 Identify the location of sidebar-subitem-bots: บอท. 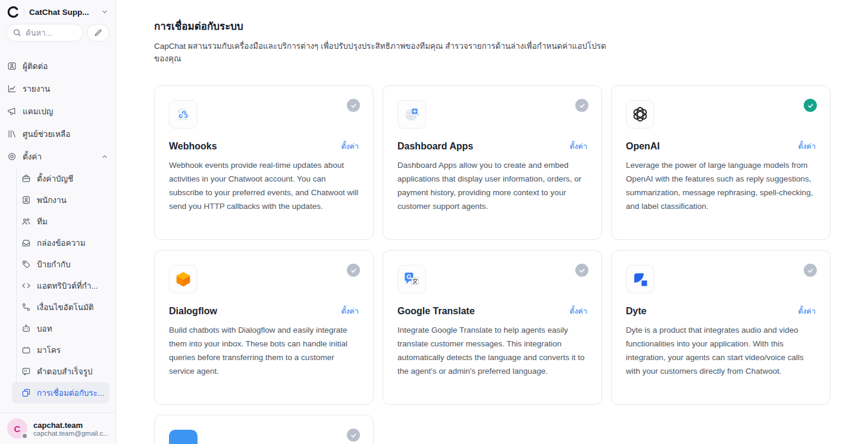
(61, 329).